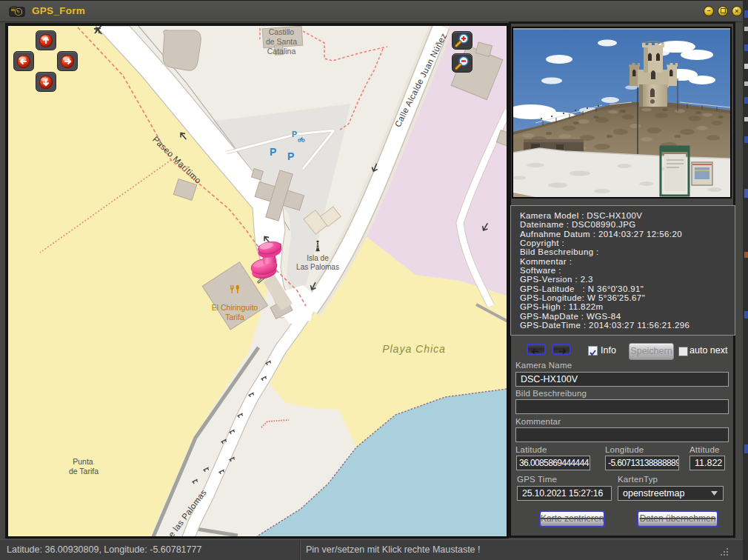 The height and width of the screenshot is (560, 748). What do you see at coordinates (318, 267) in the screenshot?
I see `svg-text: Las Palomas` at bounding box center [318, 267].